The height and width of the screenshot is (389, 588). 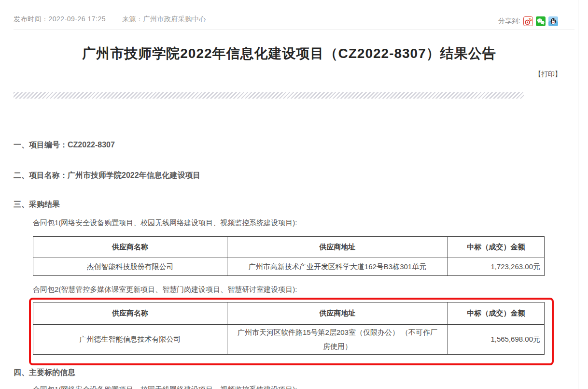 What do you see at coordinates (107, 176) in the screenshot?
I see `section-project-name: 二、项目名称：广州市技师学院2022年信息化建设项目` at bounding box center [107, 176].